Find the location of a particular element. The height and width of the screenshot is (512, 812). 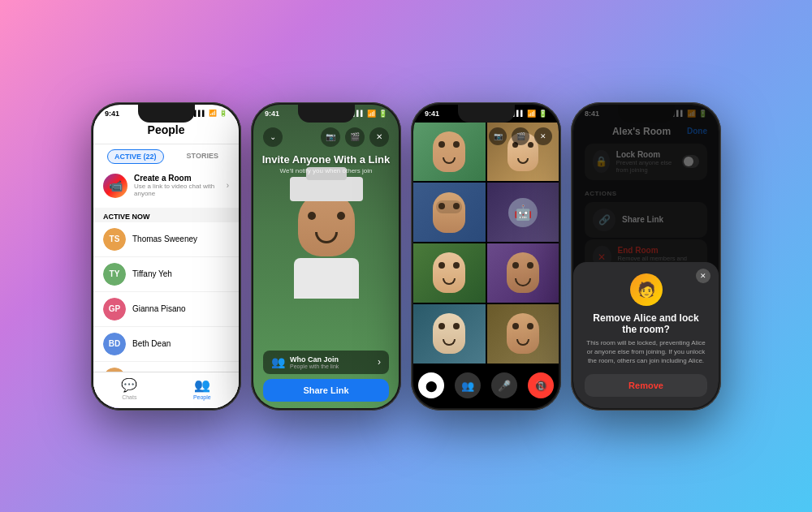

invite-nav-row: ⌄ 📷 🎬 ✕ is located at coordinates (326, 137).